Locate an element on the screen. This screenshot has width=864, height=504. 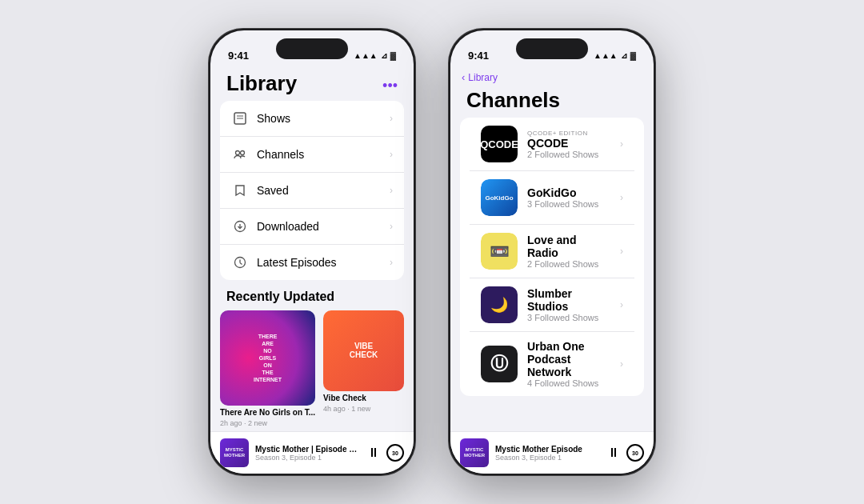
battery-icon-2: ▓ is located at coordinates (634, 56).